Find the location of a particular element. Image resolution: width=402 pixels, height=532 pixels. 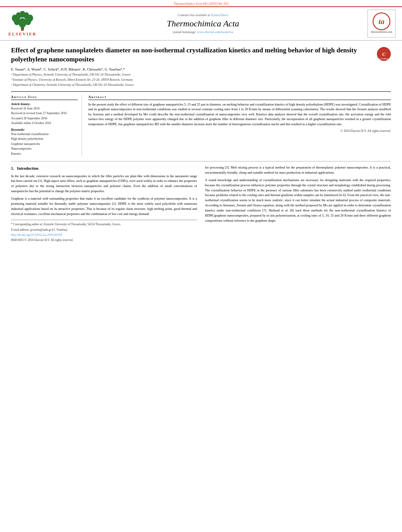

abstract-text: In the present study the effect of diffe… is located at coordinates (240, 115).